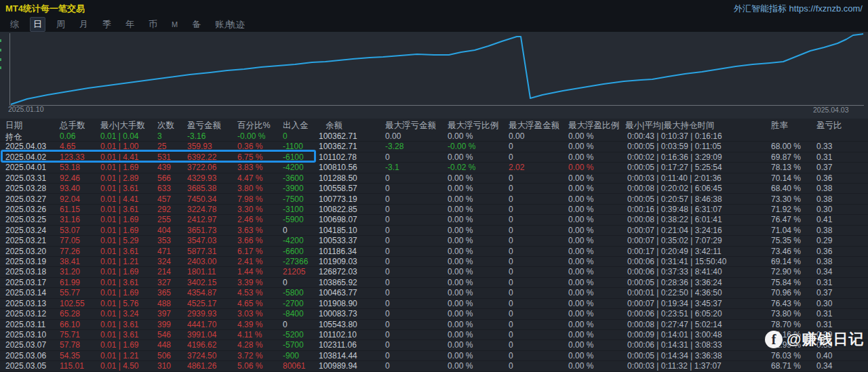  I want to click on tab-年: 年, so click(130, 24).